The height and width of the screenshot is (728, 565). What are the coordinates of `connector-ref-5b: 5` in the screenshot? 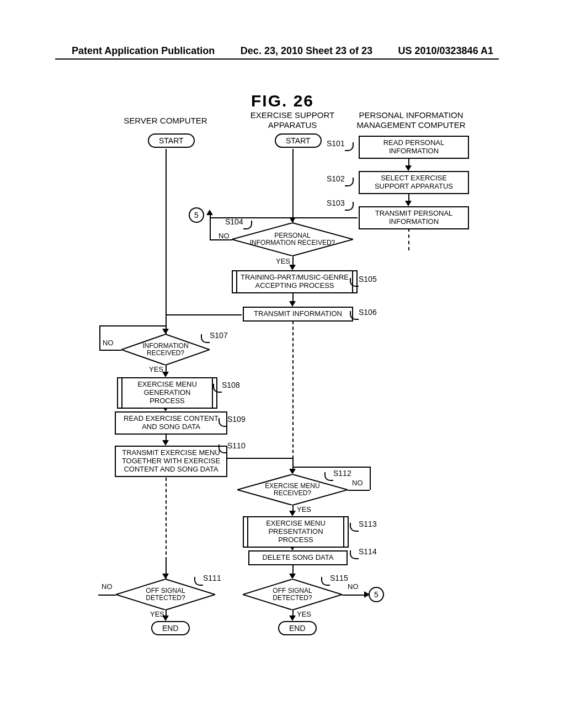 It's located at (376, 595).